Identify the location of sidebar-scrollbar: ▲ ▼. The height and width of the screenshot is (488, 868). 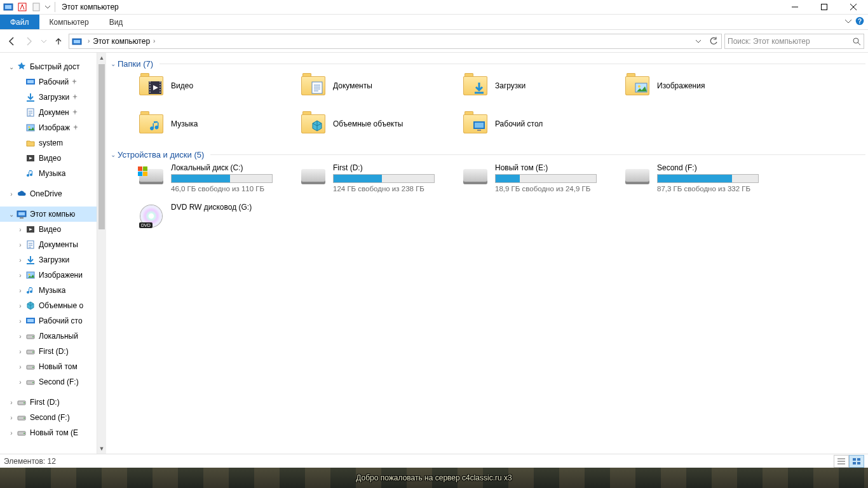
(102, 253).